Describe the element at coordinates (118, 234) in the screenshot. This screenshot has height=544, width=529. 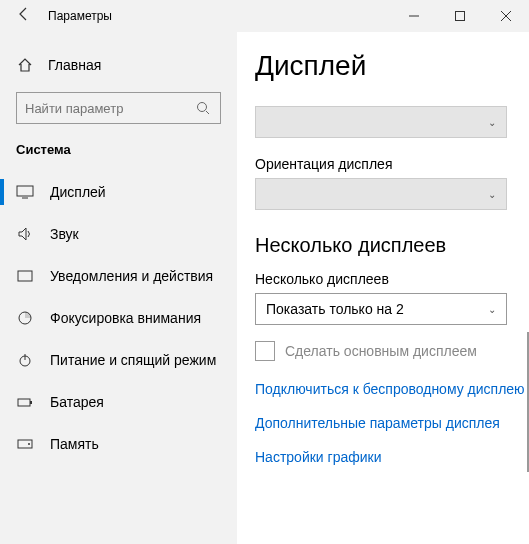
I see `sidebar-item-sound: Звук` at that location.